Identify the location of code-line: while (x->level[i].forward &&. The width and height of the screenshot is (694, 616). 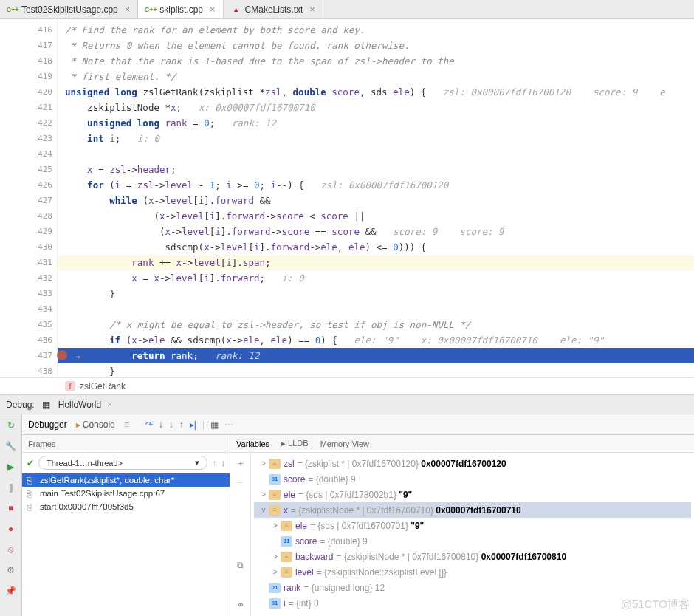
(376, 201).